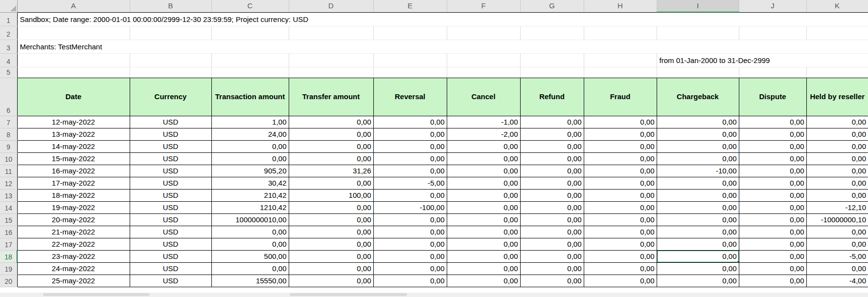 The image size is (868, 297). Describe the element at coordinates (410, 158) in the screenshot. I see `cell-E10: 0,00` at that location.